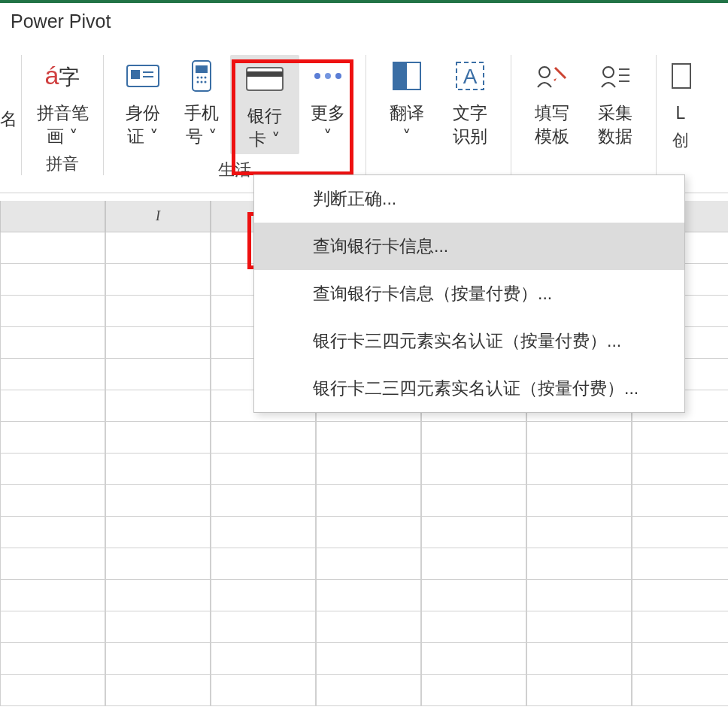 This screenshot has height=719, width=728. I want to click on bank-card-button: 银行 卡 ˅, so click(265, 105).